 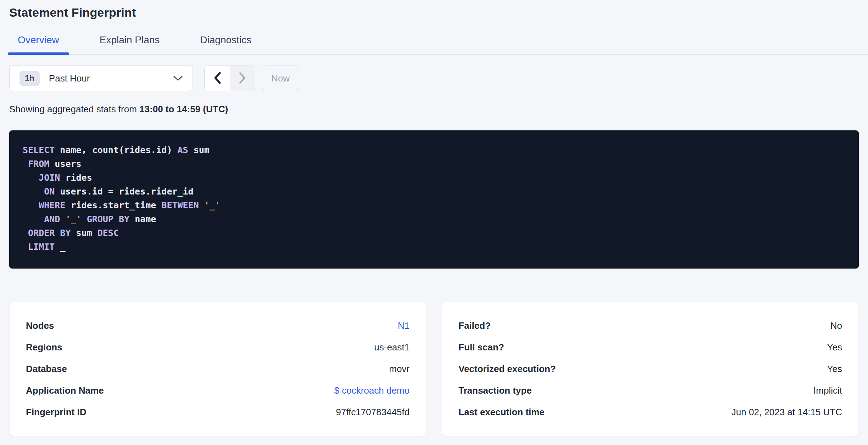 What do you see at coordinates (218, 412) in the screenshot?
I see `card-row: Fingerprint ID97ffc170783445fd` at bounding box center [218, 412].